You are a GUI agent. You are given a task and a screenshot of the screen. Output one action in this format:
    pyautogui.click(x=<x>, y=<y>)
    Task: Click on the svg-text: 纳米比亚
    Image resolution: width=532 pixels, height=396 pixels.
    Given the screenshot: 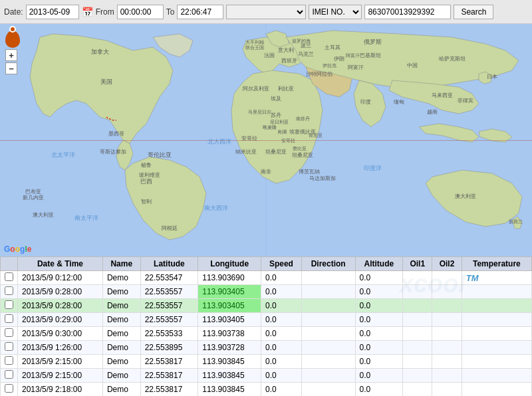 What is the action you would take?
    pyautogui.click(x=246, y=151)
    